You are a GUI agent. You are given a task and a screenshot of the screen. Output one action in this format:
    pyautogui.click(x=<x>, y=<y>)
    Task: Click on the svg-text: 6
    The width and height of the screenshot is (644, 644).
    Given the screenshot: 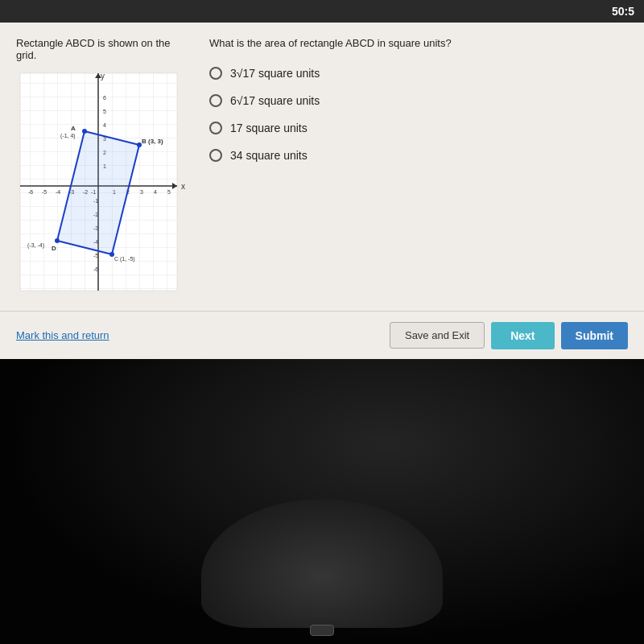 What is the action you would take?
    pyautogui.click(x=105, y=98)
    